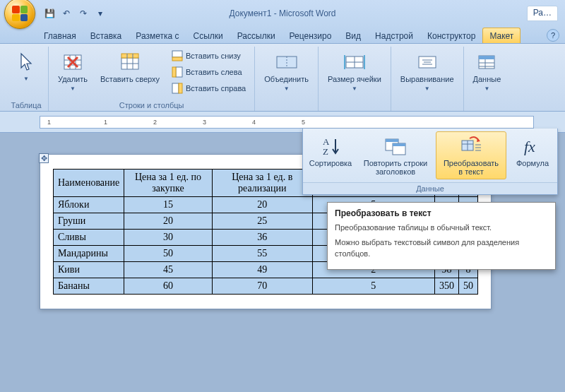  Describe the element at coordinates (49, 13) in the screenshot. I see `qat-save-button: 💾` at that location.